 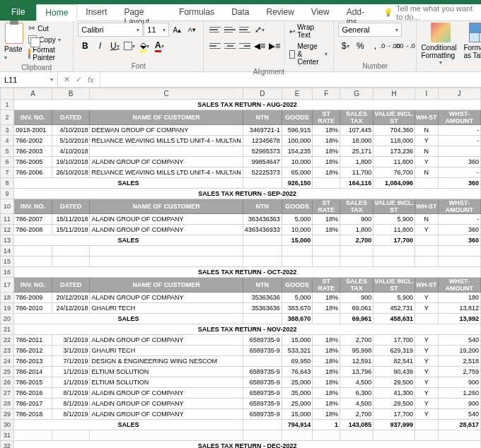 I want to click on cell-tax: 900, so click(x=357, y=219).